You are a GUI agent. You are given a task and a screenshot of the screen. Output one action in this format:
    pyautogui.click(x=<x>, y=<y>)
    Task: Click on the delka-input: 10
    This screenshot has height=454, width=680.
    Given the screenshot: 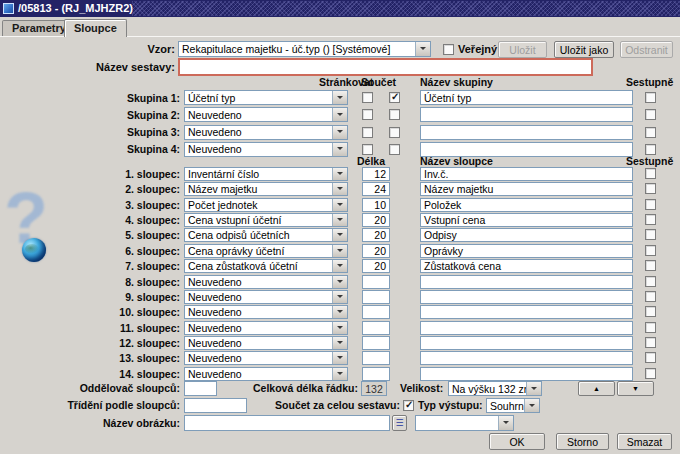 What is the action you would take?
    pyautogui.click(x=376, y=205)
    